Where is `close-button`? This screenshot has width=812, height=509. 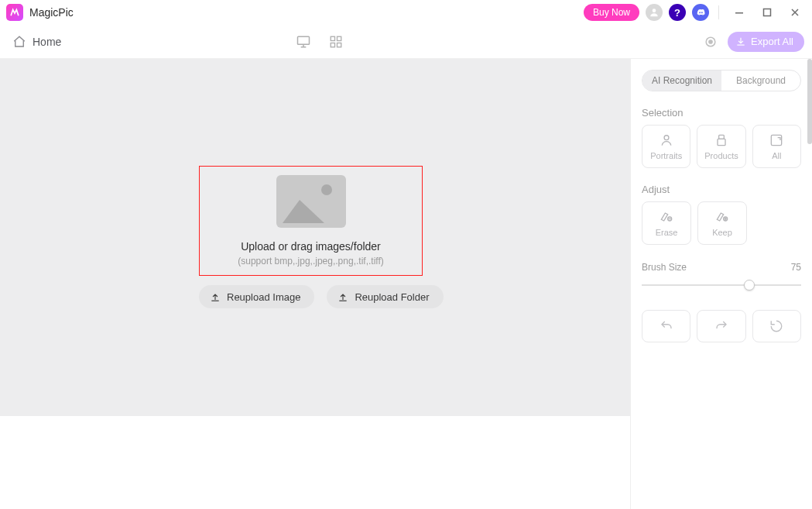 close-button is located at coordinates (795, 12).